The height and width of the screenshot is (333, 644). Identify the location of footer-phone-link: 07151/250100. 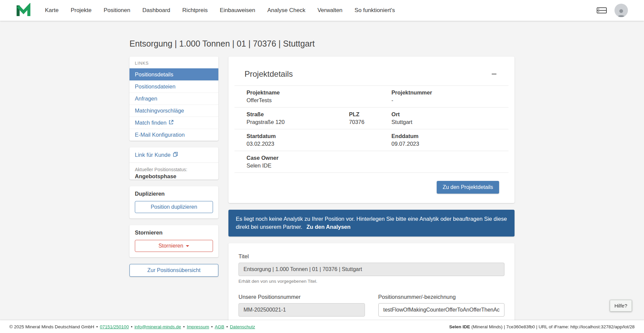
(114, 327).